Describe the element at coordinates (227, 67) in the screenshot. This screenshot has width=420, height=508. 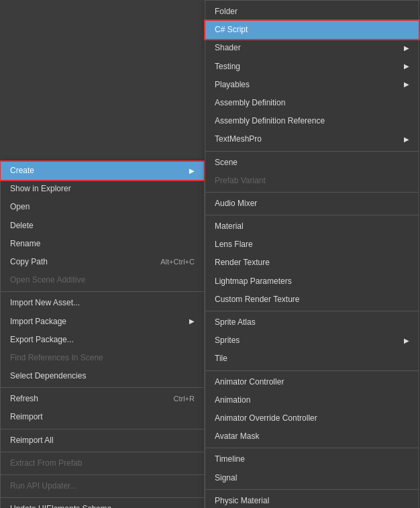
I see `right-menu-item-label: Testing` at that location.